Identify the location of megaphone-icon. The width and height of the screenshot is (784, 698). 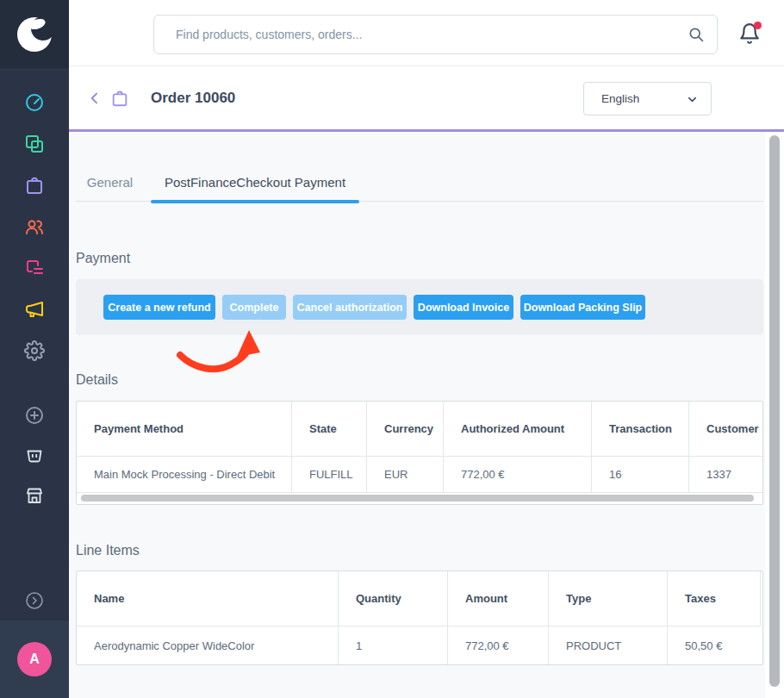
(34, 309).